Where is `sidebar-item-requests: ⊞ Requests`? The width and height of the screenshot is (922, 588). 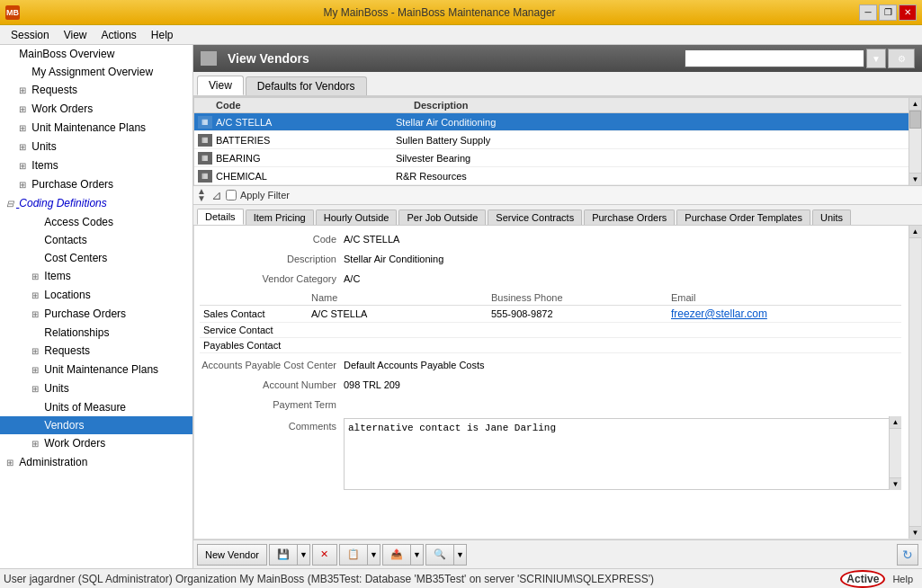 sidebar-item-requests: ⊞ Requests is located at coordinates (96, 90).